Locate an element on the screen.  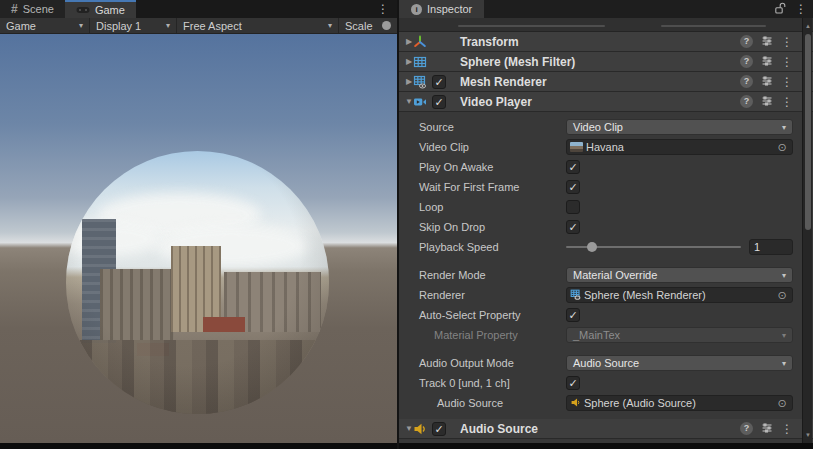
play-on-awake-checkbox: ✓ is located at coordinates (573, 167).